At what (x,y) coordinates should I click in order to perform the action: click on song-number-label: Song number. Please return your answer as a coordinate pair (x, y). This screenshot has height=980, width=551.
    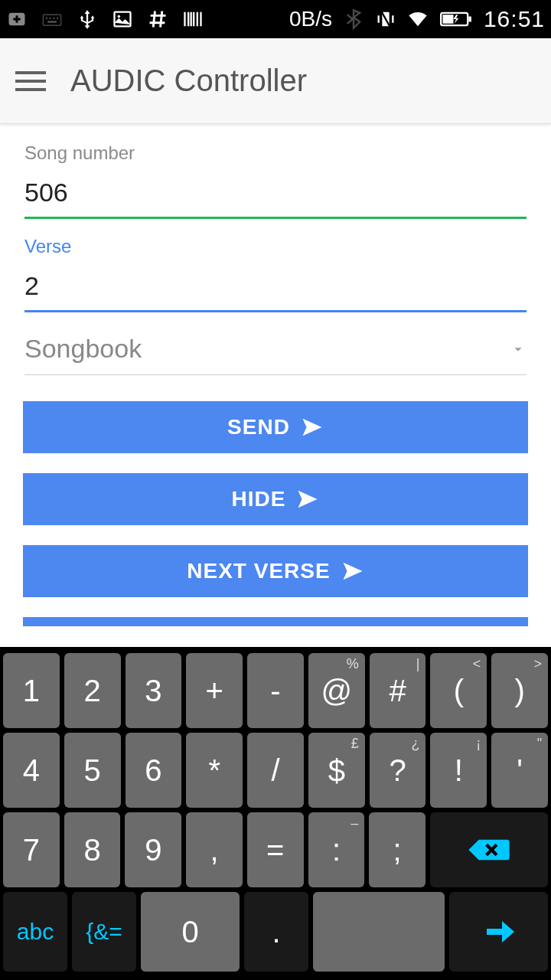
    Looking at the image, I should click on (276, 153).